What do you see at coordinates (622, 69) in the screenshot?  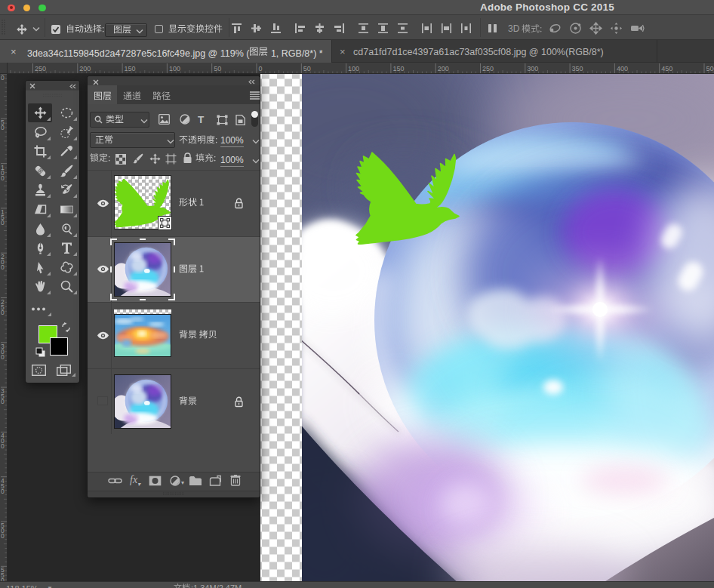 I see `svg-text: 400` at bounding box center [622, 69].